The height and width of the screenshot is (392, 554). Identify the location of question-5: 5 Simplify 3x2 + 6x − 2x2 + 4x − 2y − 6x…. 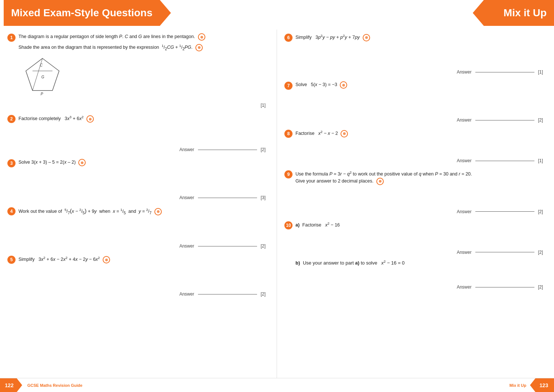
(138, 276).